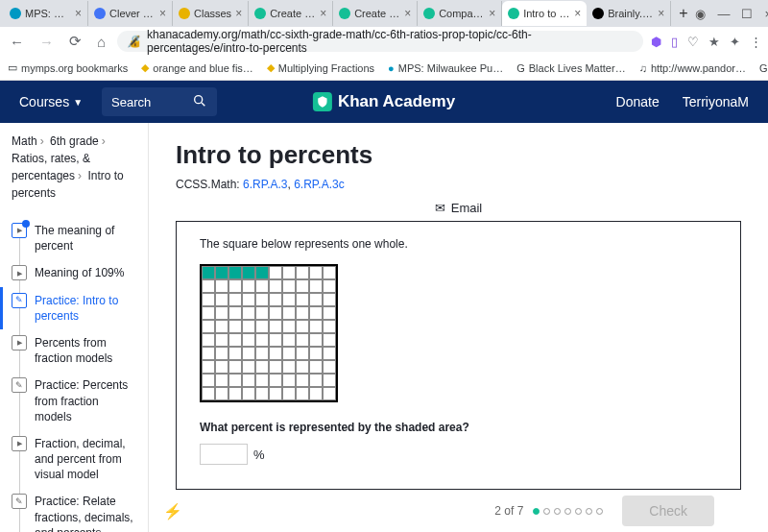  What do you see at coordinates (570, 68) in the screenshot?
I see `bookmark: GBlack Lives Matter…` at bounding box center [570, 68].